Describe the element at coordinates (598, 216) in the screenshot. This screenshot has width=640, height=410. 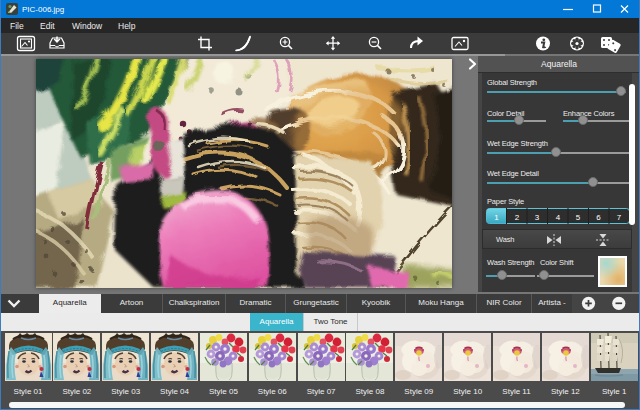
I see `svg-text: 6` at that location.